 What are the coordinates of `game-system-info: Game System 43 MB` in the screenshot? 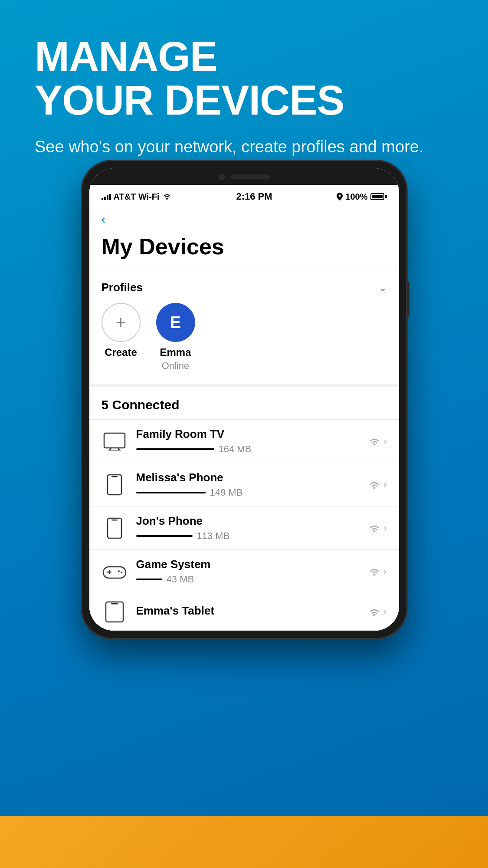 It's located at (248, 571).